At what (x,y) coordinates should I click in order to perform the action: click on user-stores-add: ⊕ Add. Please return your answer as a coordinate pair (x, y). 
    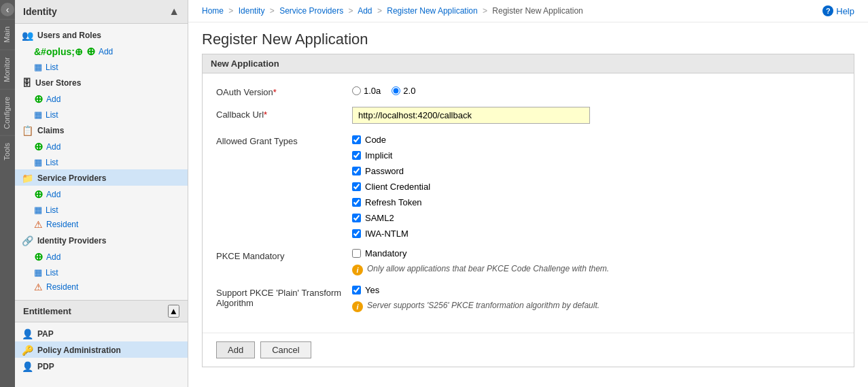
    Looking at the image, I should click on (101, 99).